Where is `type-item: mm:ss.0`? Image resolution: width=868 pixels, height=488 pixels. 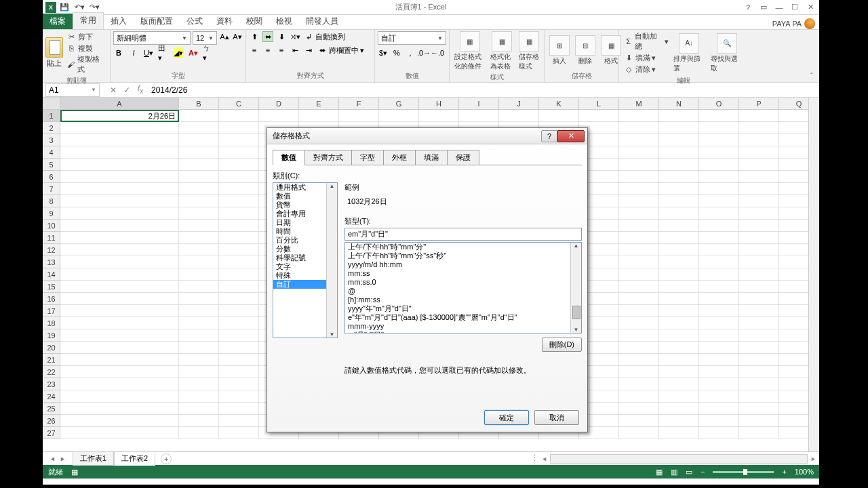 type-item: mm:ss.0 is located at coordinates (463, 282).